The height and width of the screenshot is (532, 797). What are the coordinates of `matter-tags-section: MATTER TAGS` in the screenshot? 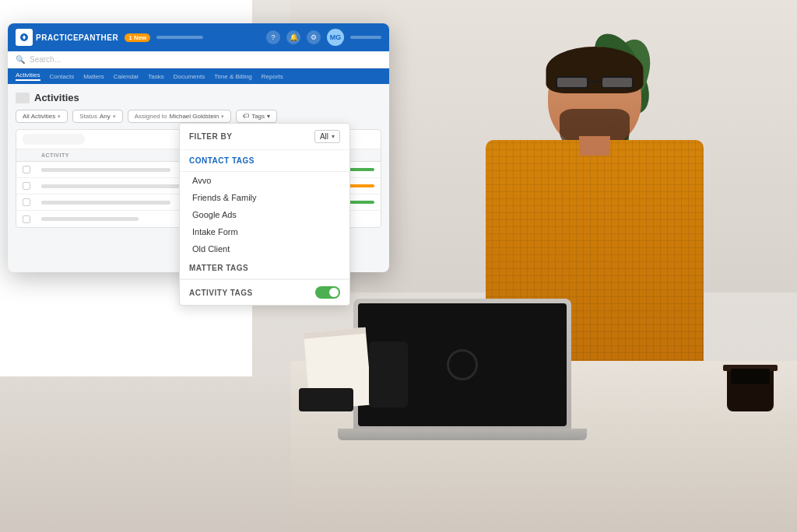 It's located at (265, 268).